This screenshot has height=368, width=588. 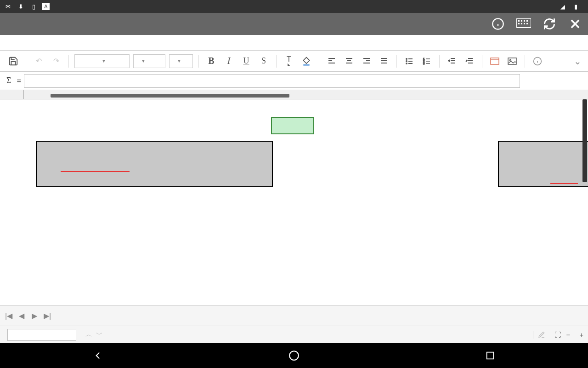 What do you see at coordinates (294, 356) in the screenshot?
I see `android-nav-bar` at bounding box center [294, 356].